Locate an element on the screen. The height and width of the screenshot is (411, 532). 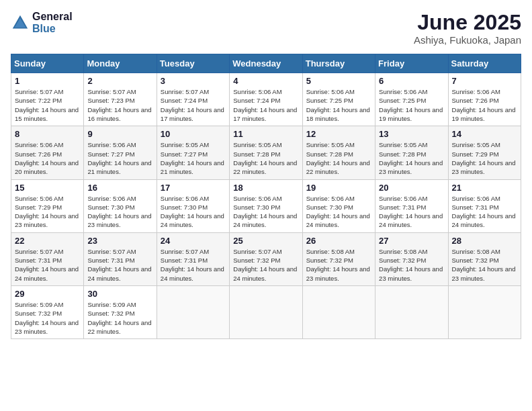
day-number-13: 13 is located at coordinates (411, 134).